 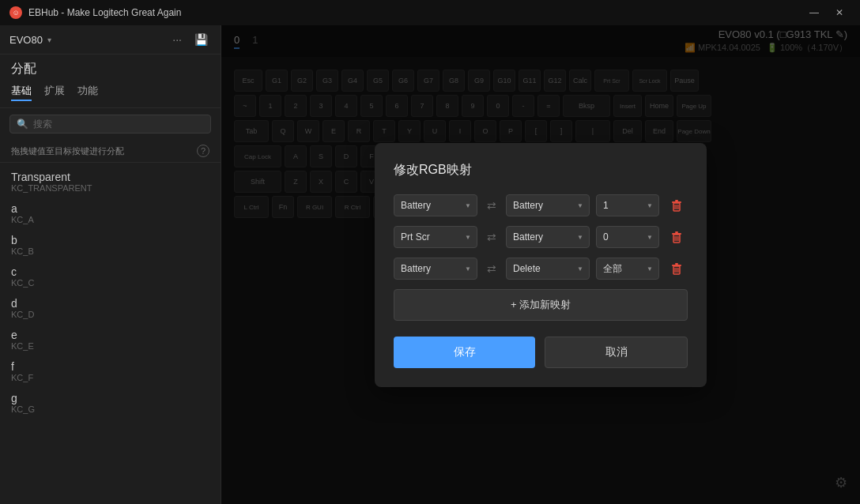 What do you see at coordinates (201, 39) in the screenshot?
I see `save-config-button: 💾` at bounding box center [201, 39].